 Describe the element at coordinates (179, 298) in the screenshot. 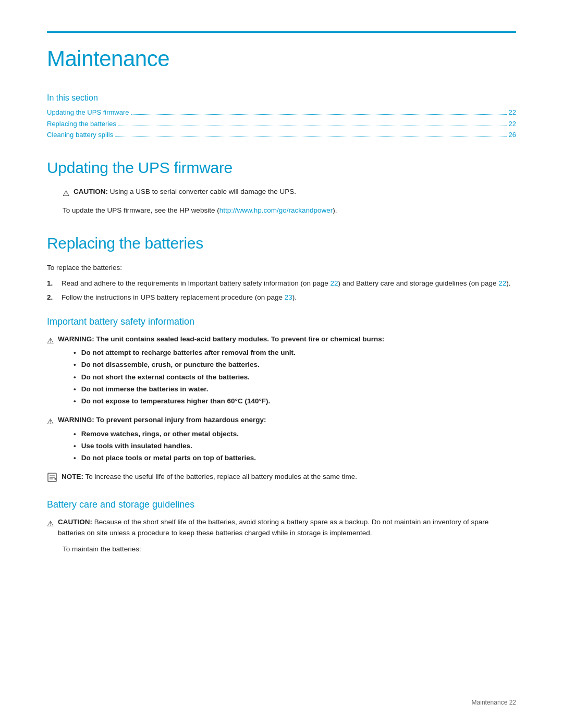

I see `step-2-text: Follow the instructions in UPS battery r…` at that location.